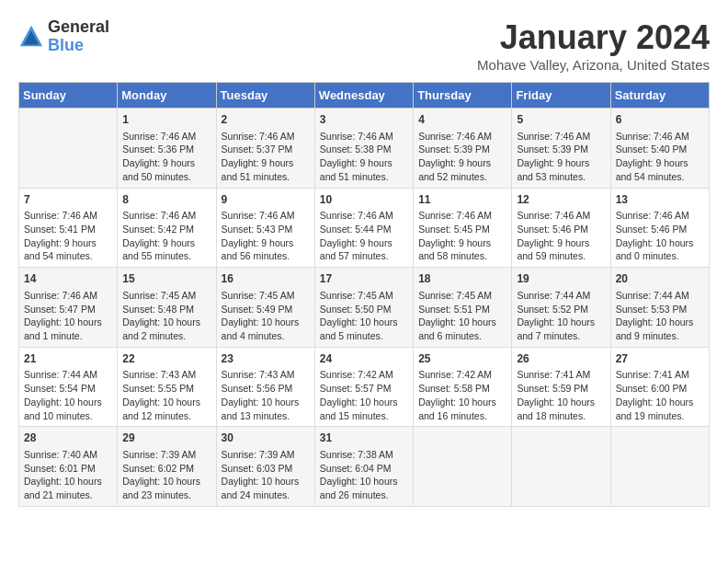 The image size is (728, 563). I want to click on day-number: 3, so click(364, 120).